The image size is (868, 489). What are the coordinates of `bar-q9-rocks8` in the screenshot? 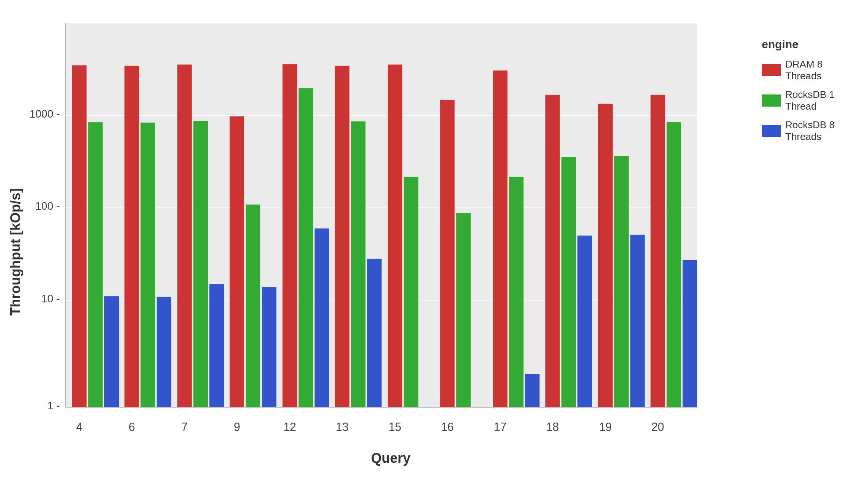 It's located at (269, 347).